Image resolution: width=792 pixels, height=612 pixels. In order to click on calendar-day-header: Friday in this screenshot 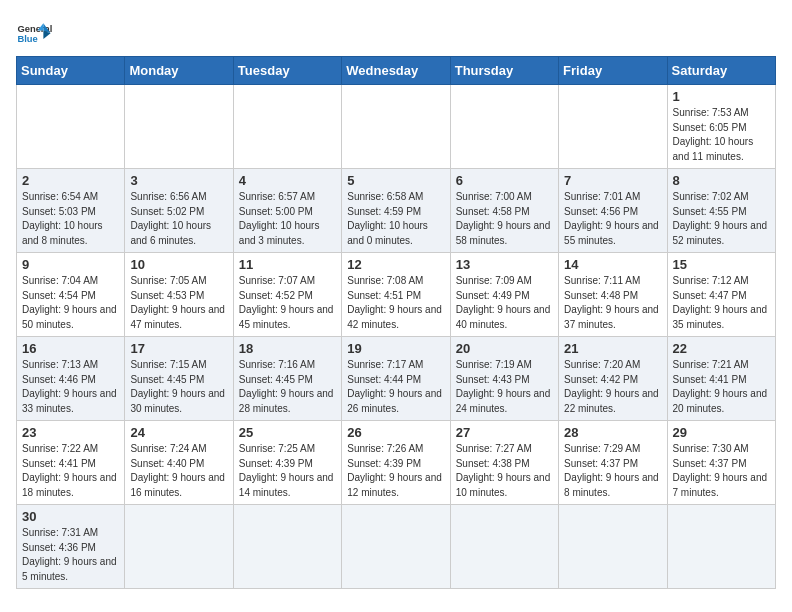, I will do `click(613, 71)`.